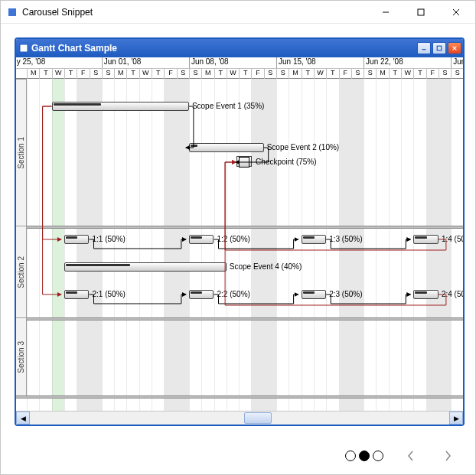 This screenshot has height=475, width=476. I want to click on mdi-close-button, so click(455, 48).